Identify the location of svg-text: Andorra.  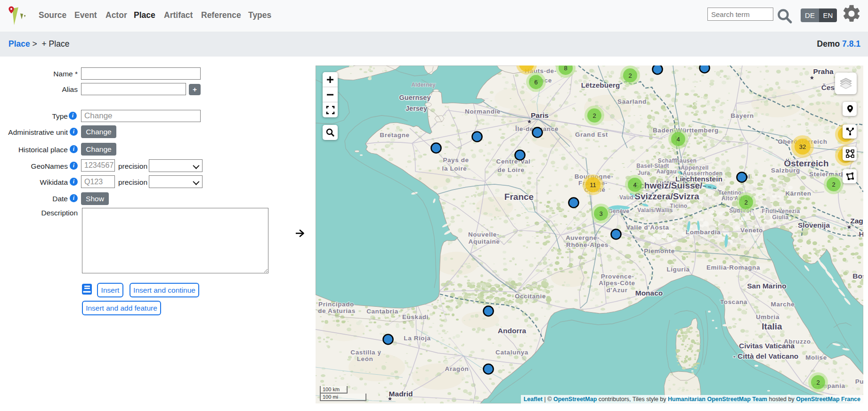
(512, 331).